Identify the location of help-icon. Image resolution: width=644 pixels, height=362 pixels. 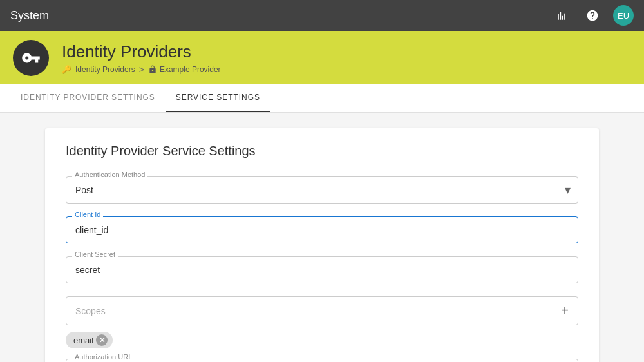
(592, 15).